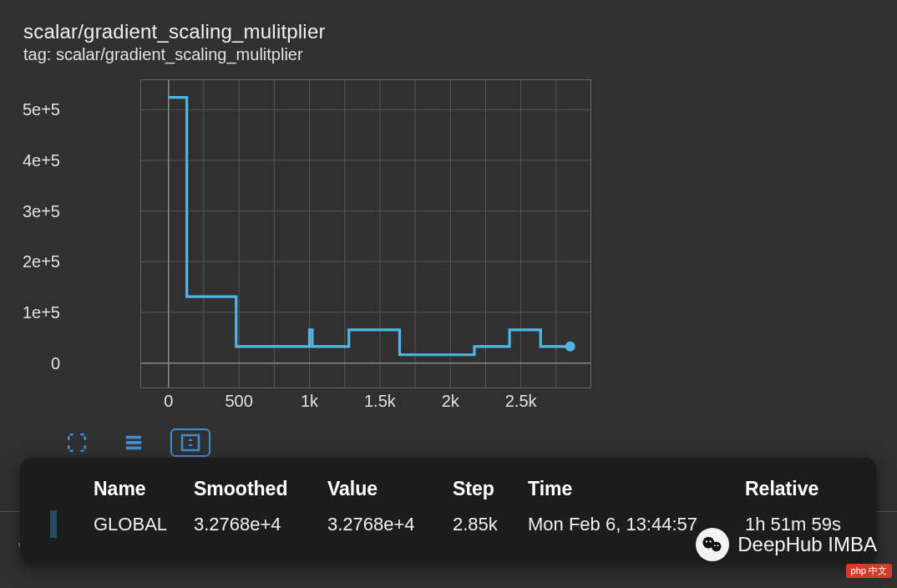  I want to click on cell-step: 2.85k, so click(490, 525).